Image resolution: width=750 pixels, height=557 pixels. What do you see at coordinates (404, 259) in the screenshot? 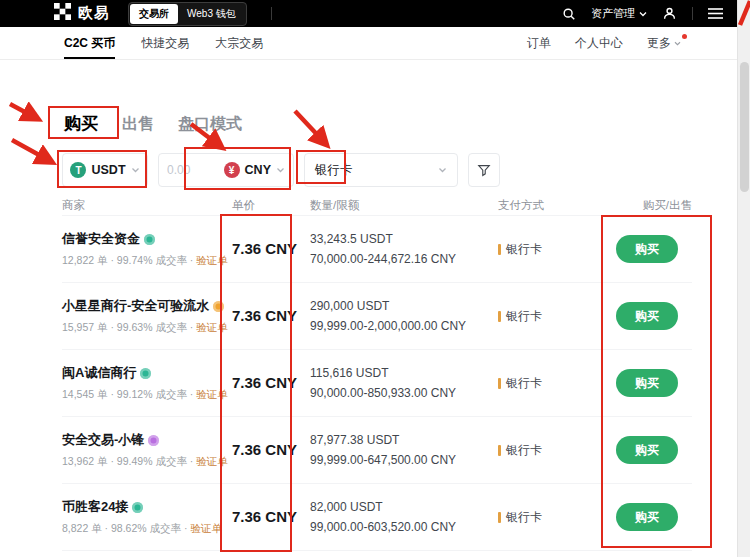
I see `order-limit: 70,000.00-244,672.16 CNY` at bounding box center [404, 259].